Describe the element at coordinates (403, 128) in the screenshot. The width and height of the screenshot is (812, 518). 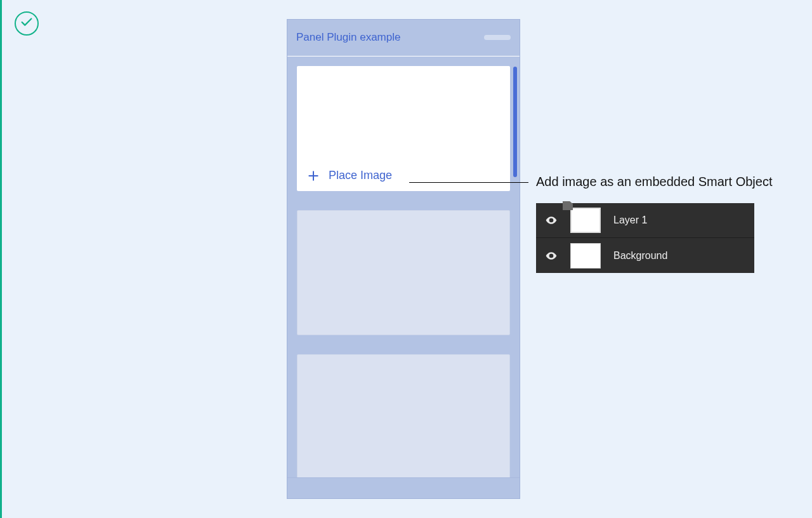
I see `card-place-image: Place Image` at that location.